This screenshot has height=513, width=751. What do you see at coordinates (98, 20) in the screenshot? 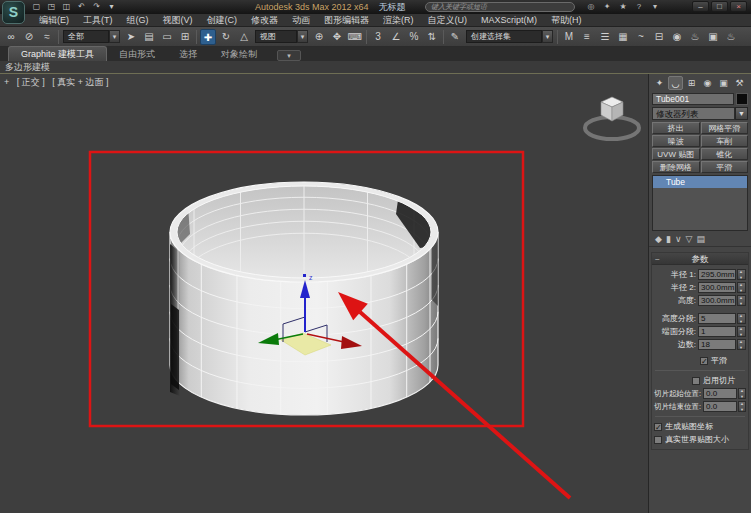
I see `menu-tools: 工具(T)` at bounding box center [98, 20].